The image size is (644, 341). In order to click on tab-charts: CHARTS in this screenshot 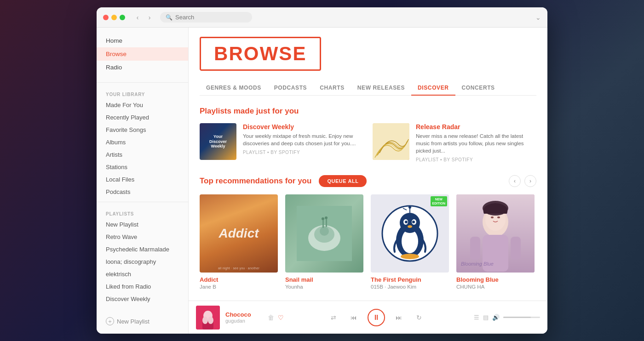, I will do `click(332, 88)`.